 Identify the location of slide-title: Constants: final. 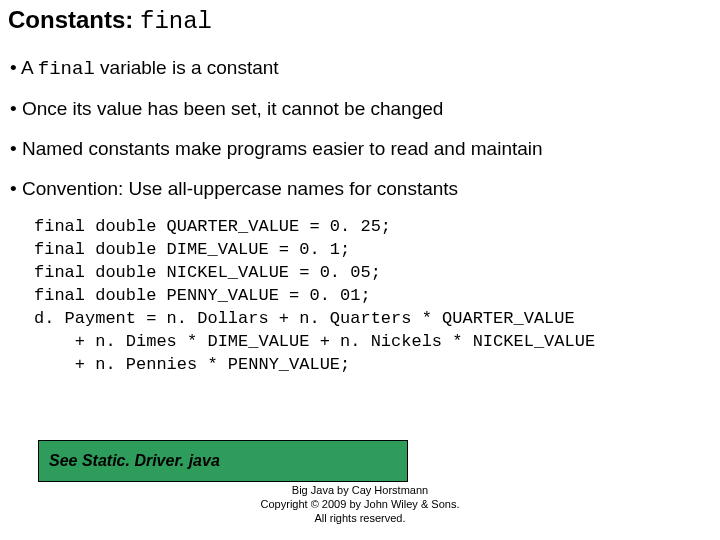
(360, 20).